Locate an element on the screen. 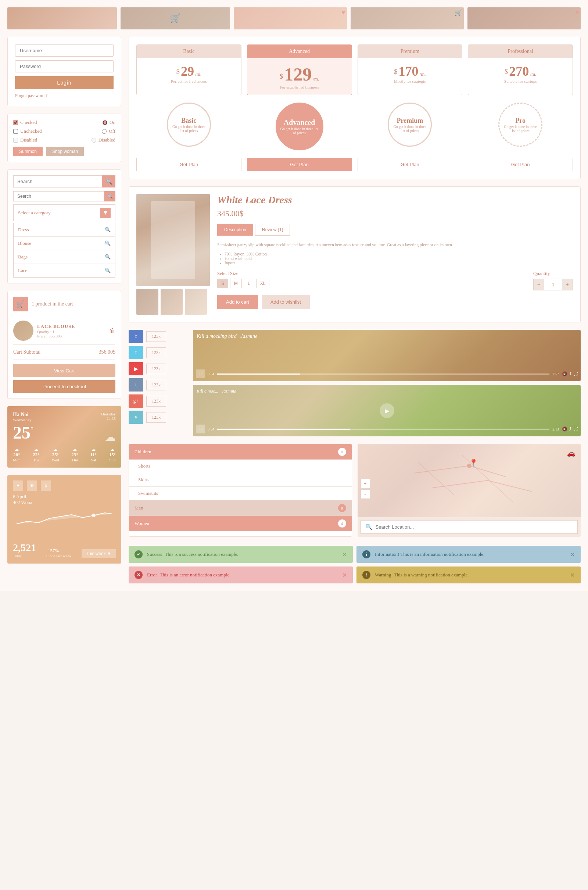 This screenshot has height=890, width=588. category-dropdown-arrow: ▼ is located at coordinates (106, 213).